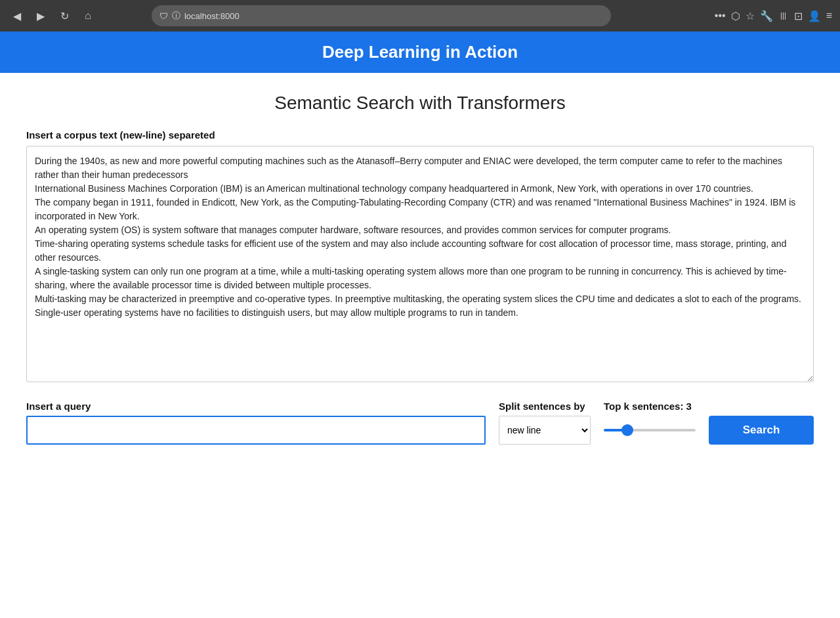  I want to click on app-title: Deep Learning in Action, so click(420, 53).